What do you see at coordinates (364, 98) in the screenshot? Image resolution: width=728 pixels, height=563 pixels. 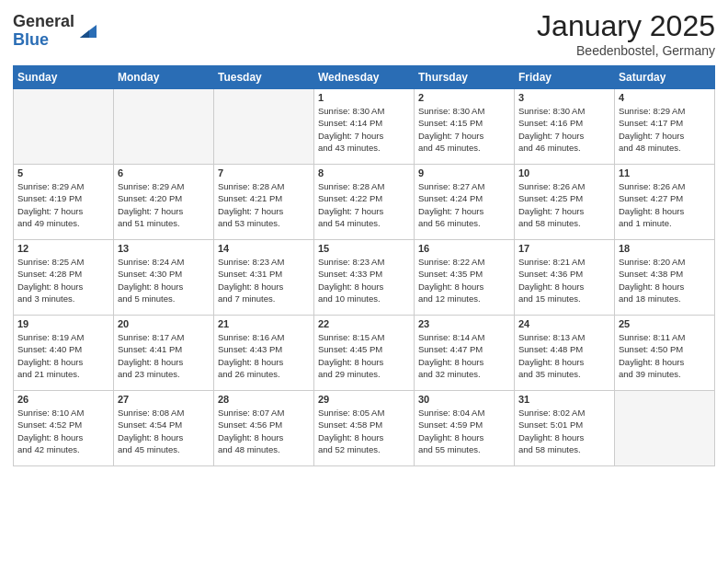 I see `day-number: 1` at bounding box center [364, 98].